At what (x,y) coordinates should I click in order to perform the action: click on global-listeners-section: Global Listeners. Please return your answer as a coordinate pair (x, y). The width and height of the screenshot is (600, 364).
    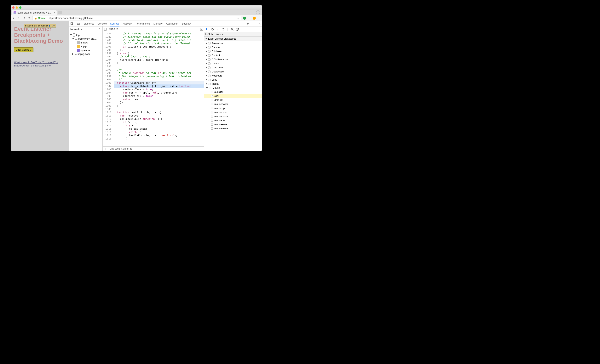
    Looking at the image, I should click on (233, 34).